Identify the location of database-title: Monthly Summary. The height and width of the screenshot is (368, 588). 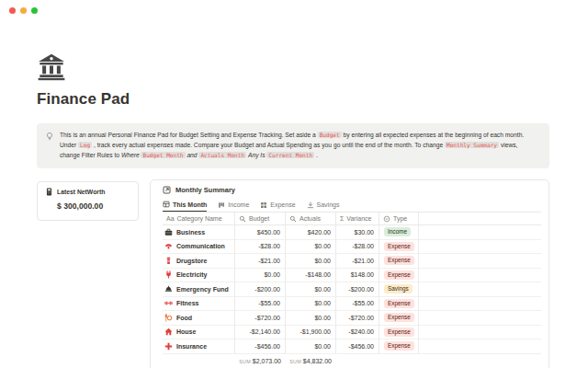
(206, 190).